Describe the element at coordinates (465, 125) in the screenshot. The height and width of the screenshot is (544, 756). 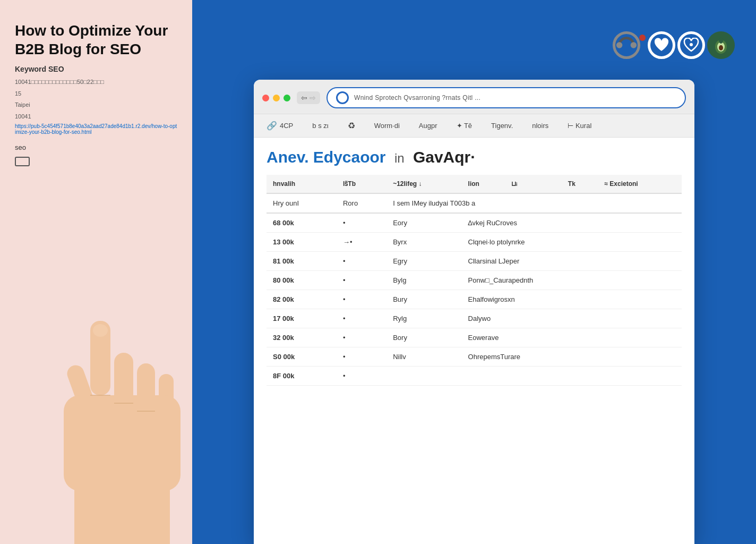
I see `toolbar-label-te: ✦ Tē` at that location.